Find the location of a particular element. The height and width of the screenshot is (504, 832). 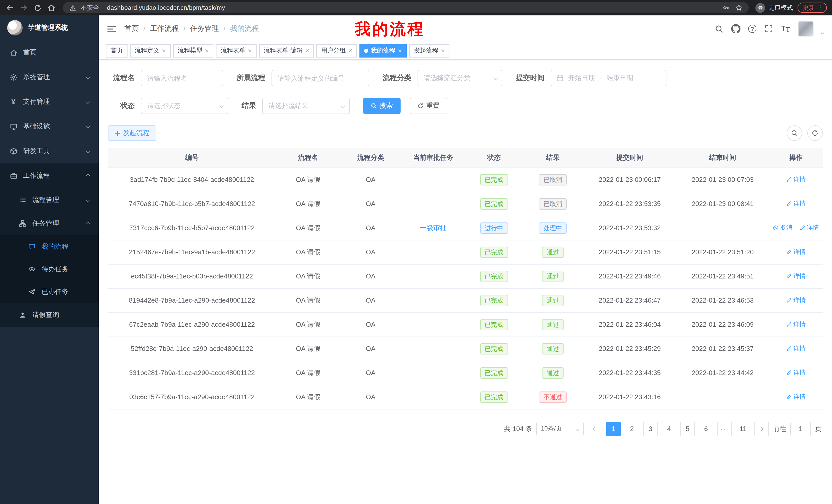

search-toggle-button is located at coordinates (795, 133).